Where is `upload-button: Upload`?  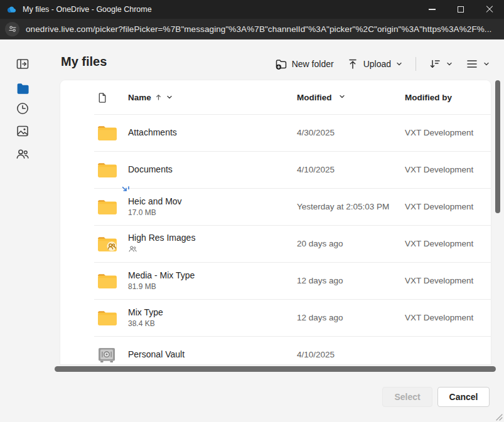
upload-button: Upload is located at coordinates (375, 64).